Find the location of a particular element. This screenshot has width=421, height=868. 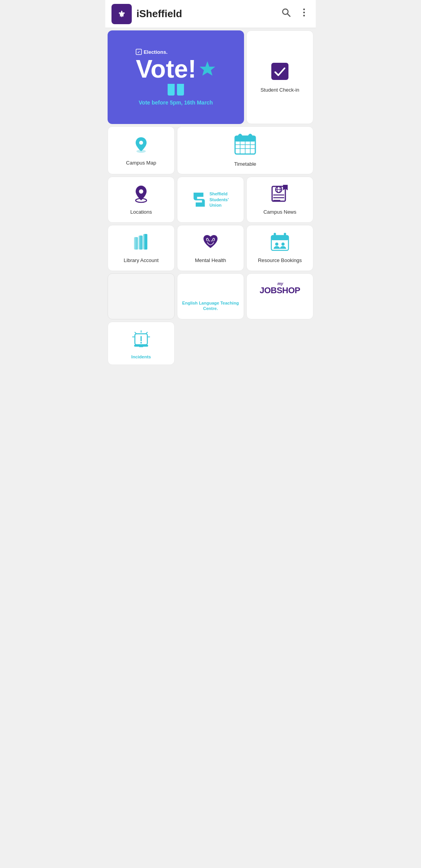

campus-map-tile: Campus Map is located at coordinates (141, 151).